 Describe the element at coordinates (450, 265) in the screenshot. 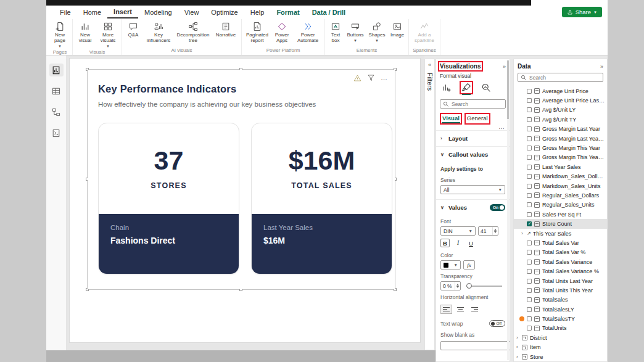

I see `color-dropdown: ▼` at that location.